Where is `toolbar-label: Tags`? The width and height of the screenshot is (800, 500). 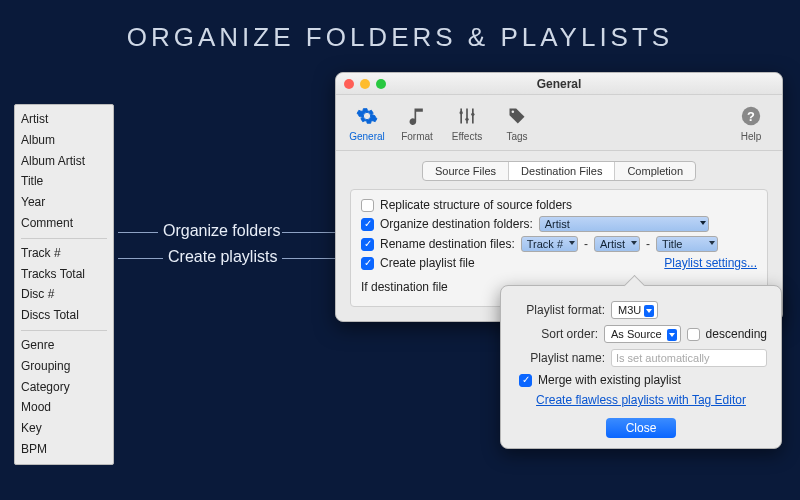
toolbar-label: Tags is located at coordinates (516, 136).